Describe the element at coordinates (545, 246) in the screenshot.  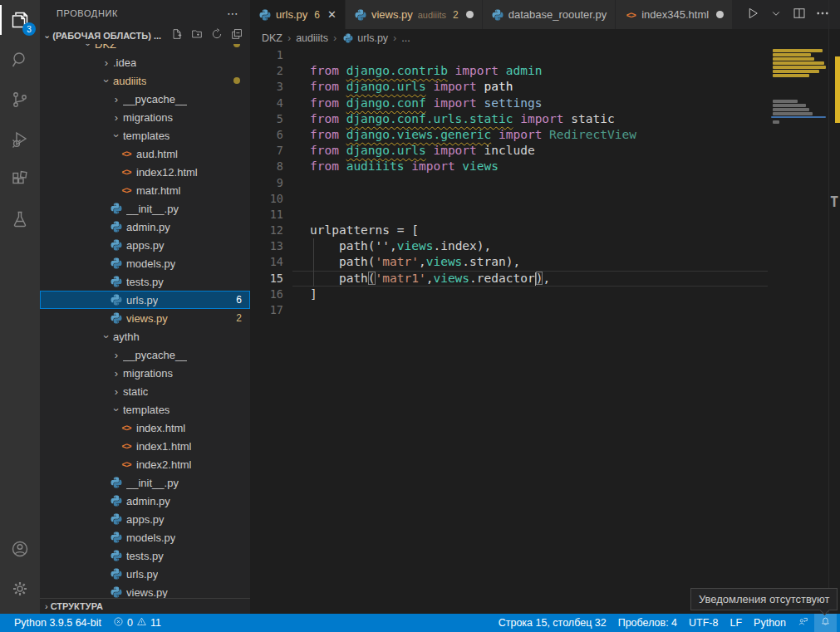
I see `code-line-13: 13 path('',views.index),` at that location.